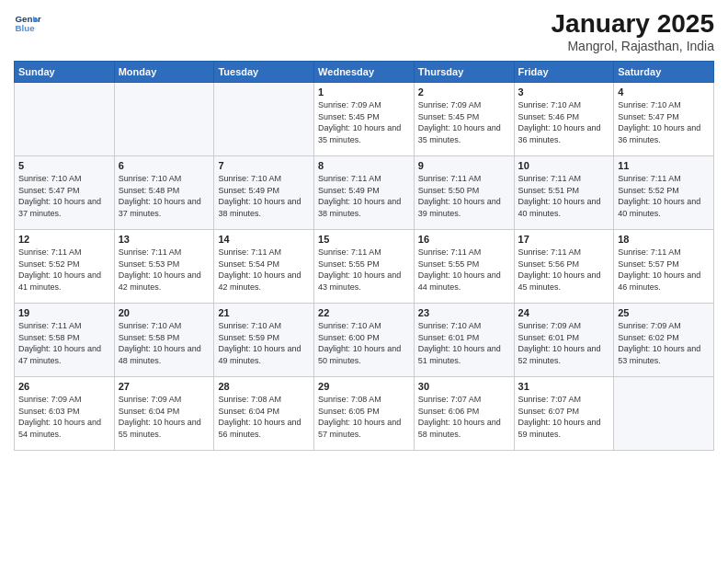  Describe the element at coordinates (165, 270) in the screenshot. I see `cell-text-2-1: Sunrise: 7:11 AMSunset: 5:53 PMDaylight:…` at that location.